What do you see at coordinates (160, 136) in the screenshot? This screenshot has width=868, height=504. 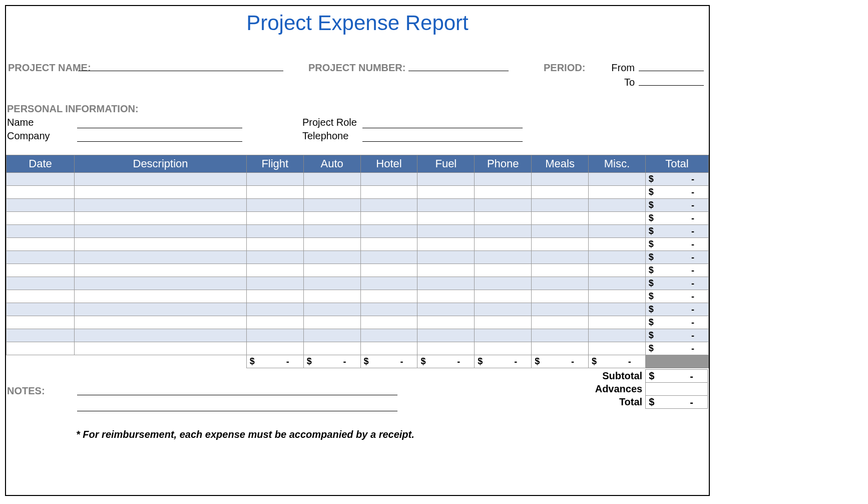 I see `company-input` at bounding box center [160, 136].